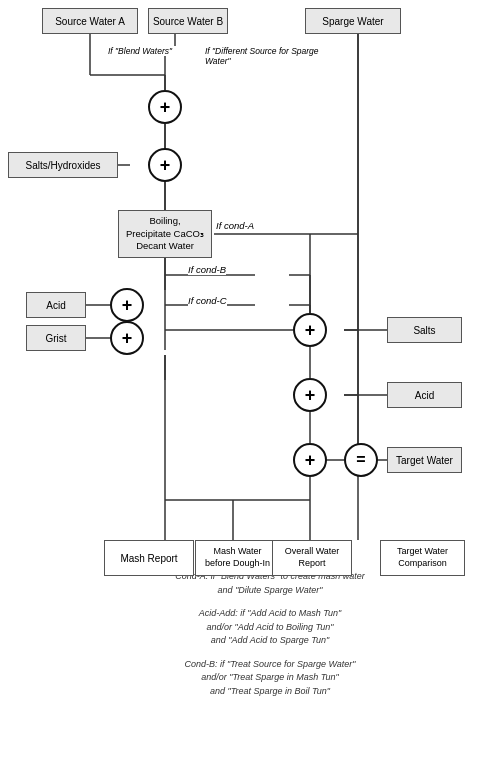 The height and width of the screenshot is (766, 500). Describe the element at coordinates (270, 56) in the screenshot. I see `diff-source-condition: If "Different Source for Sparge Water"` at that location.